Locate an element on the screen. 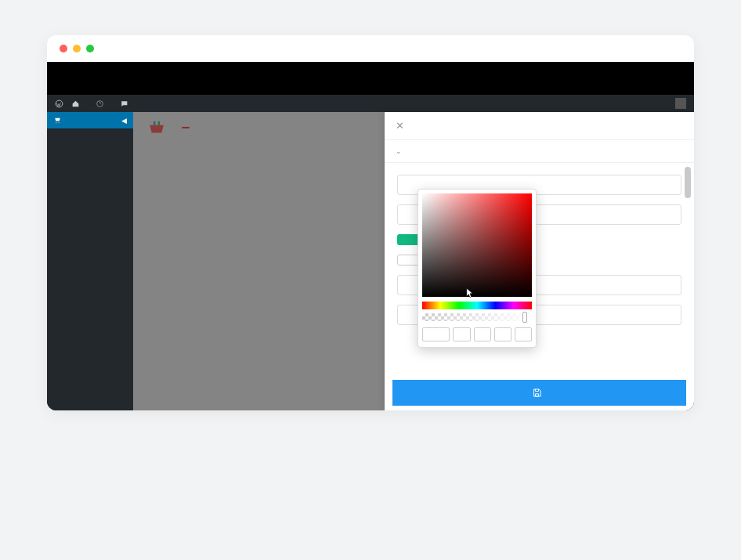 The width and height of the screenshot is (741, 560). wordpress-icon is located at coordinates (60, 103).